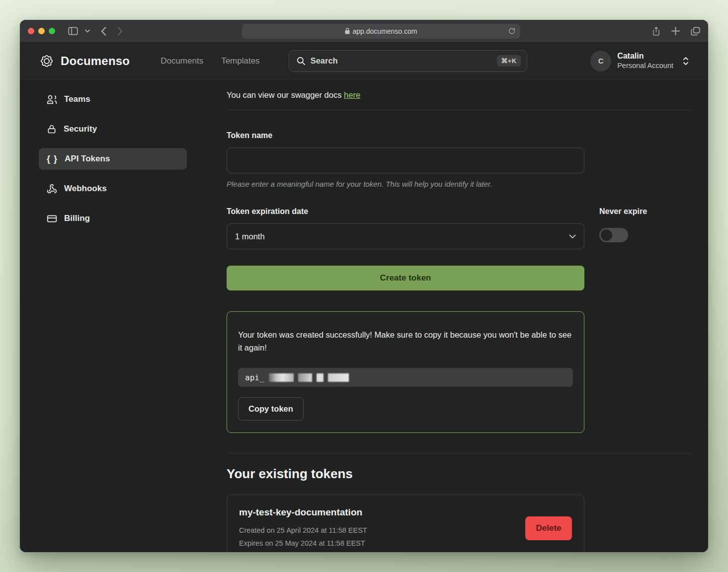 The height and width of the screenshot is (572, 728). What do you see at coordinates (656, 31) in the screenshot?
I see `share-icon` at bounding box center [656, 31].